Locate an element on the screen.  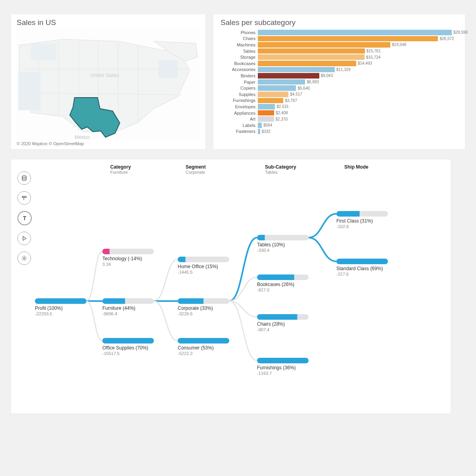
bar-category-label: Copiers is located at coordinates (239, 88).